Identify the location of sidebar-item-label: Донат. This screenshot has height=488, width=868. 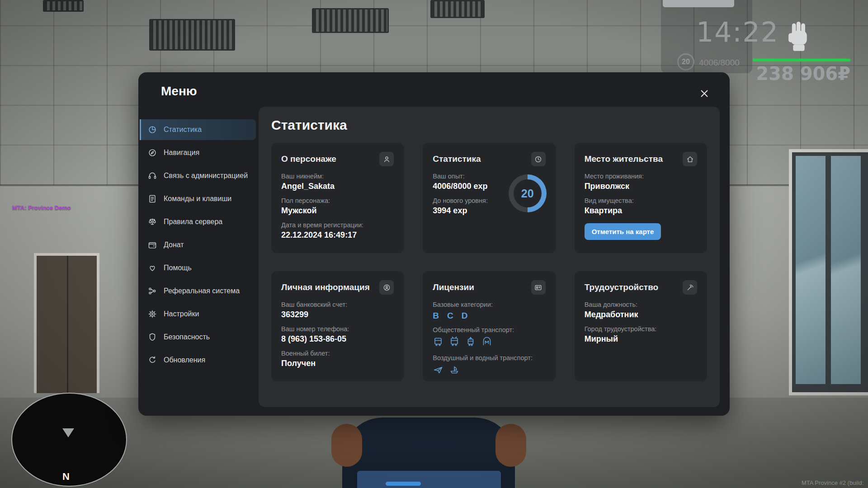
(174, 245).